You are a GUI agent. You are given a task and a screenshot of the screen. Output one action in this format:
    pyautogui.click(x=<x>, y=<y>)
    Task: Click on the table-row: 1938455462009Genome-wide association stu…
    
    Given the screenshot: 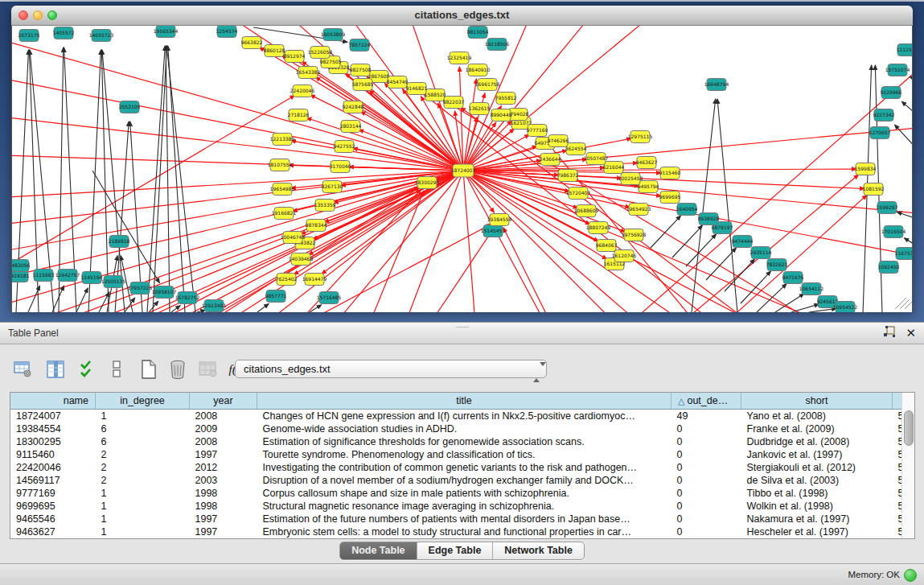 What is the action you would take?
    pyautogui.click(x=463, y=429)
    